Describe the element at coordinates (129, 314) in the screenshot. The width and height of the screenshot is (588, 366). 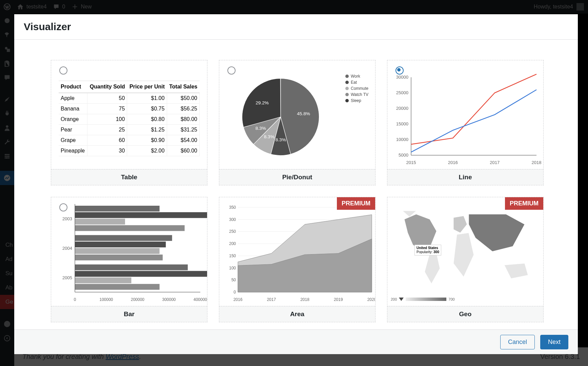
I see `card-label: Bar` at that location.